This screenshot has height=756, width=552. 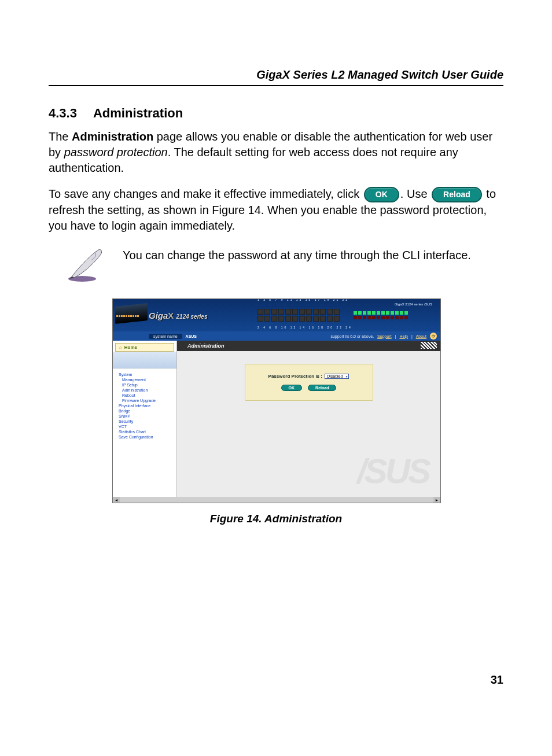 What do you see at coordinates (206, 346) in the screenshot?
I see `content-title: Administration` at bounding box center [206, 346].